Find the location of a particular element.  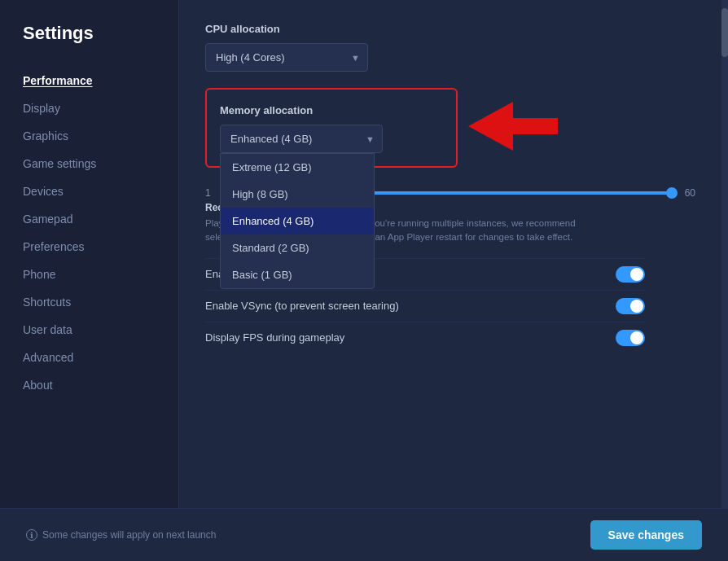

info-icon: ℹ is located at coordinates (32, 535).